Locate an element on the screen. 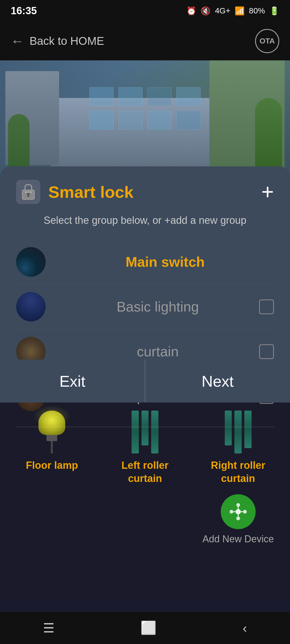  next-button: Next is located at coordinates (218, 381).